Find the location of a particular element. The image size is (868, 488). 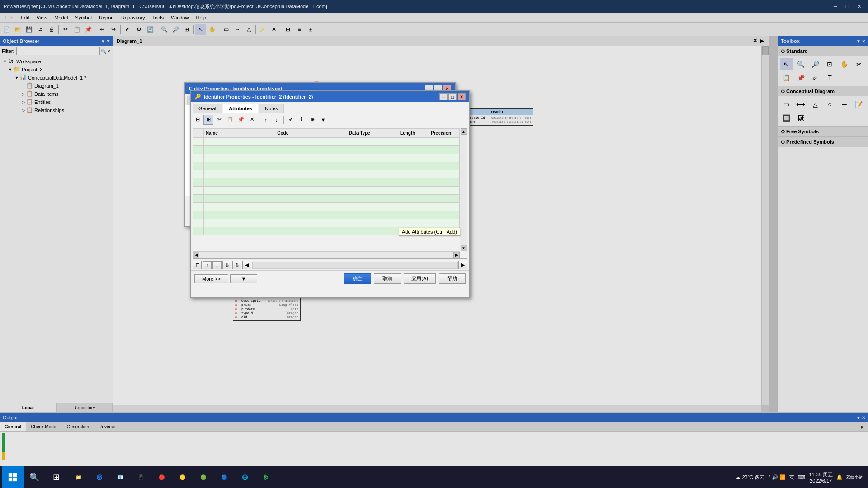

apply-btn: 应用(A) is located at coordinates (420, 278).